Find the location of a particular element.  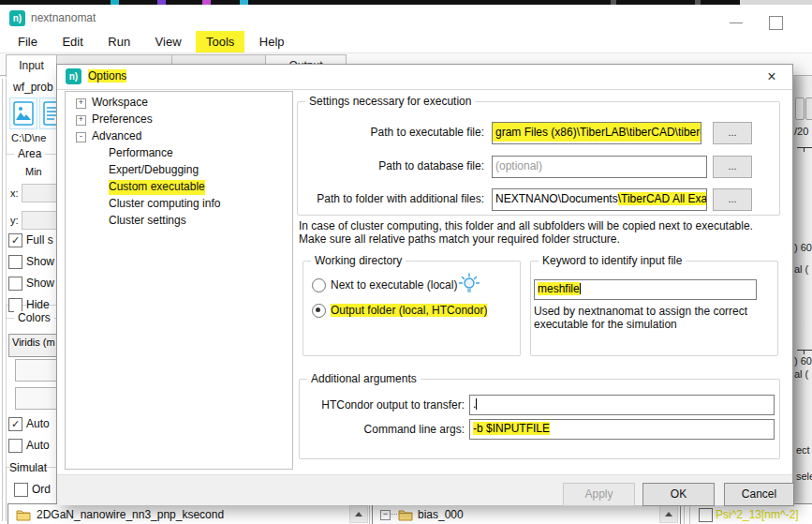

dialog-titlebar: n) Options × is located at coordinates (425, 77).